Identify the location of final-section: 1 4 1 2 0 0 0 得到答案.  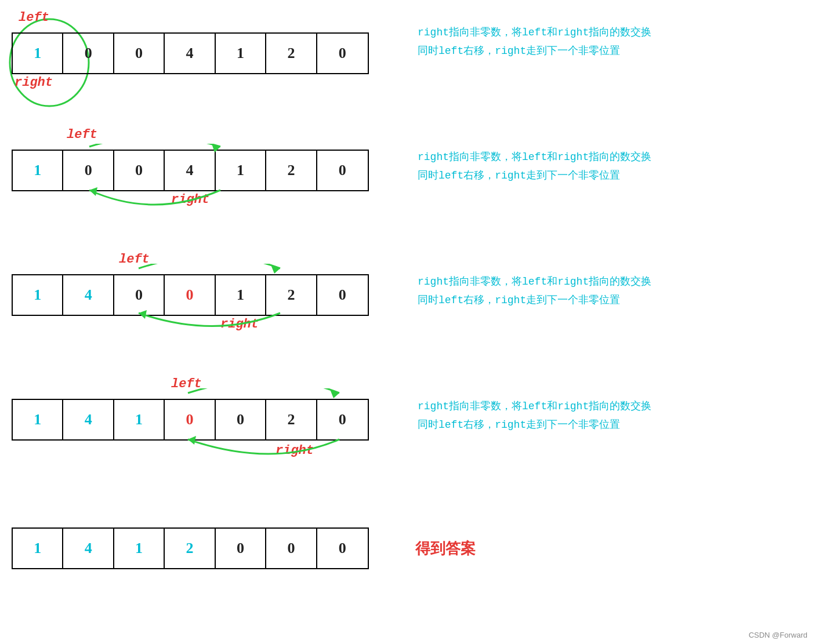
(244, 548).